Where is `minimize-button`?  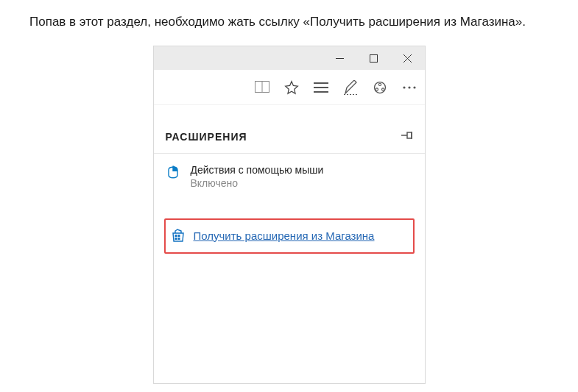
minimize-button is located at coordinates (340, 58).